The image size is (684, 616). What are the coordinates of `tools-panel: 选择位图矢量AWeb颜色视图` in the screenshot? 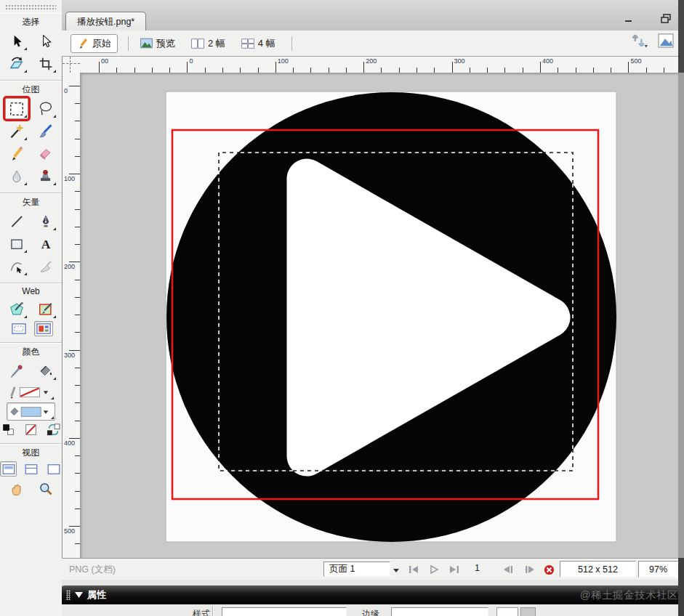 It's located at (31, 308).